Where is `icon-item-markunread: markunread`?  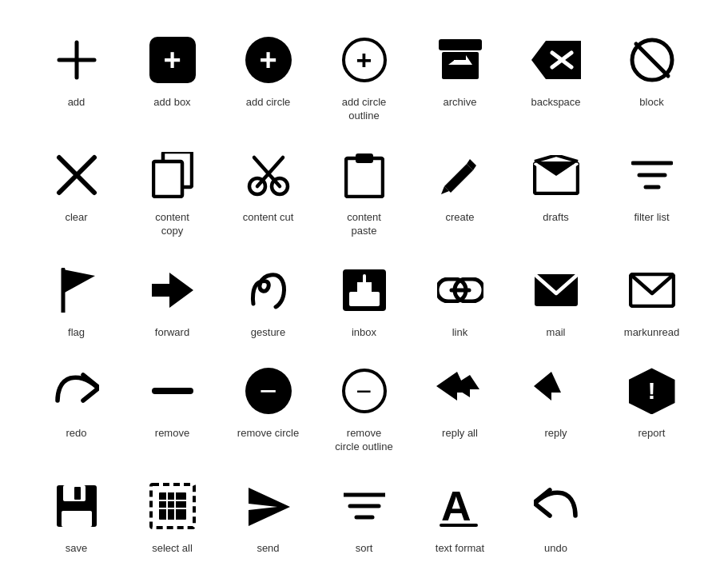
icon-item-markunread: markunread is located at coordinates (652, 301).